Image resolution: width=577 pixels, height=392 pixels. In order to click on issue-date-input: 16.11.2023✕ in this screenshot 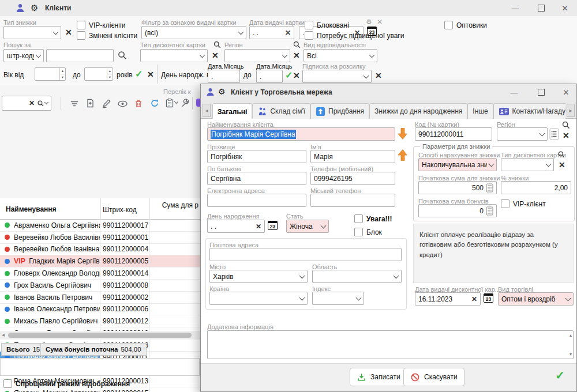, I will do `click(448, 299)`.